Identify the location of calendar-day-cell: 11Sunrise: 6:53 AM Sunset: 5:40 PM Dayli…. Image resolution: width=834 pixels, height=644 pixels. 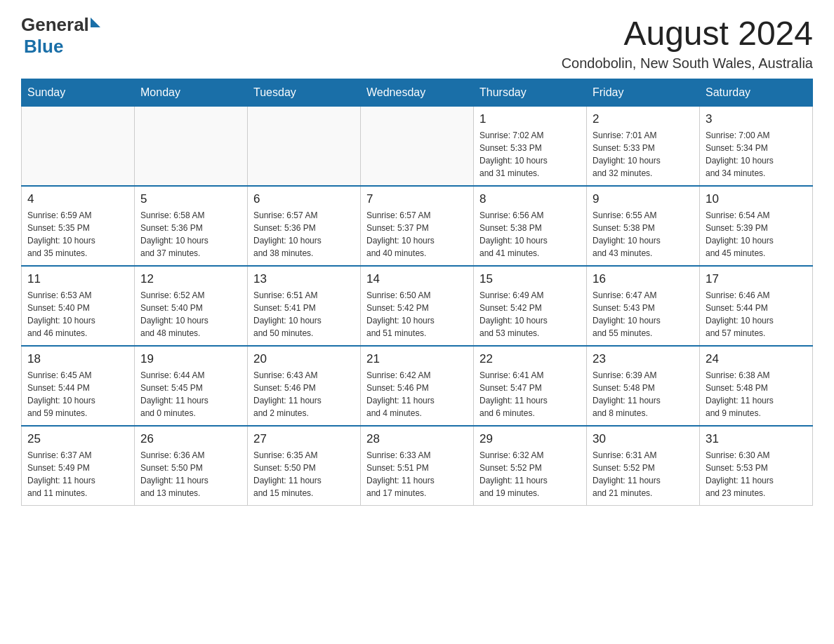
(79, 306).